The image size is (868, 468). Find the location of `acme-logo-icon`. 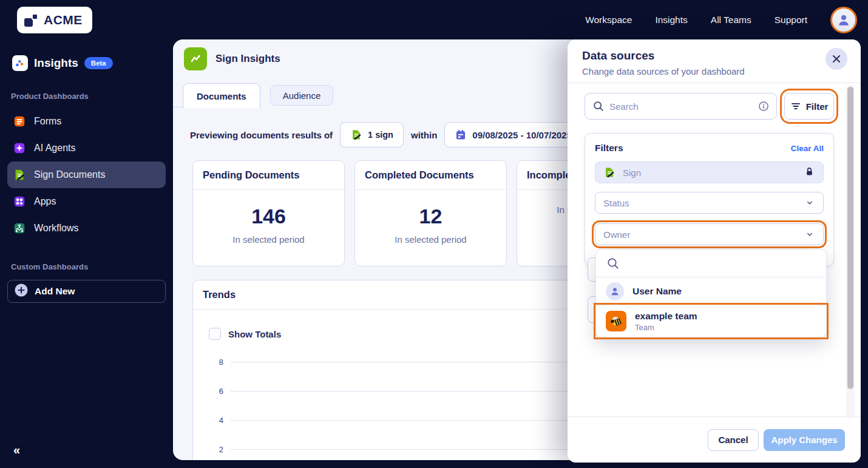

acme-logo-icon is located at coordinates (32, 20).